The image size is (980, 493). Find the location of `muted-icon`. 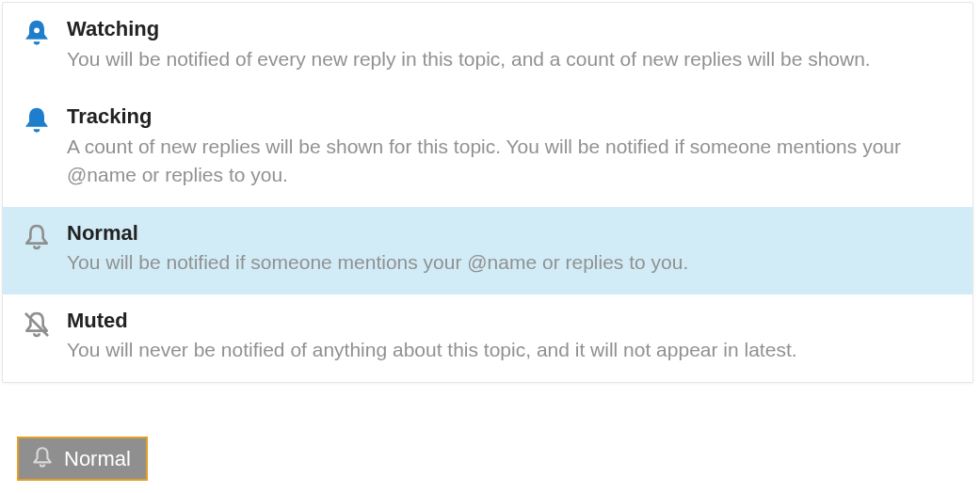

muted-icon is located at coordinates (44, 324).